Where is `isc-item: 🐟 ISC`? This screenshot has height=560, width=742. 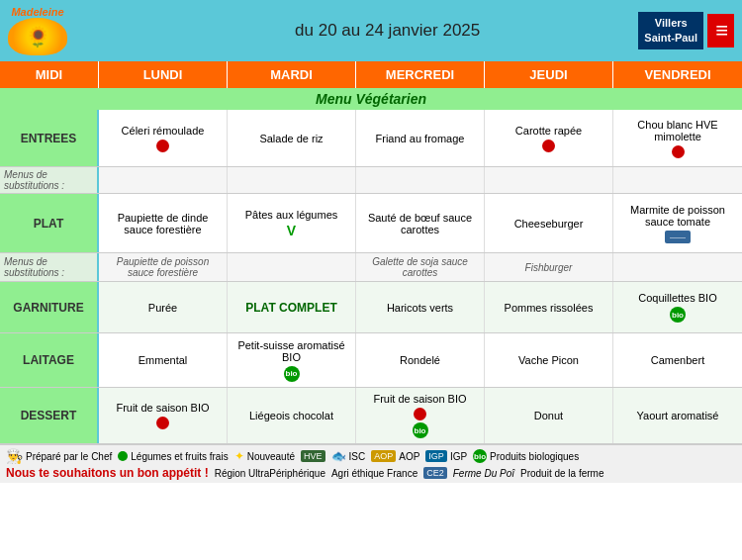 isc-item: 🐟 ISC is located at coordinates (348, 456).